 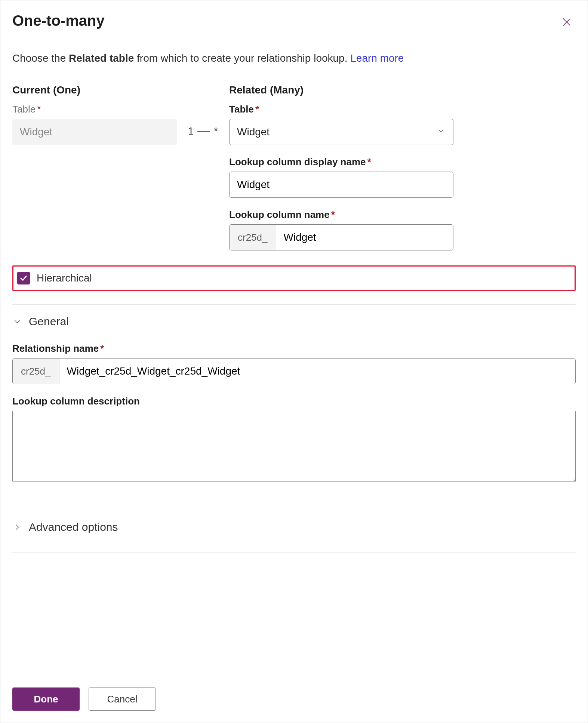 I want to click on related-table-value: Widget, so click(x=253, y=132).